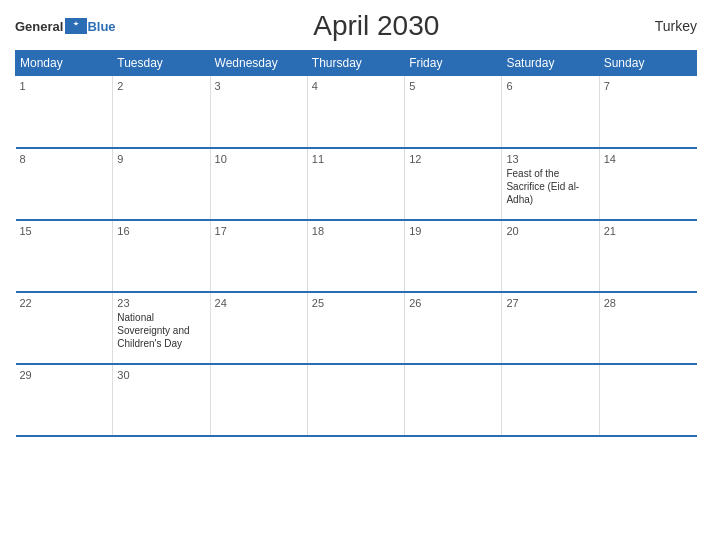  What do you see at coordinates (356, 328) in the screenshot?
I see `calendar-week-row: 2223National Sovereignty and Children's …` at bounding box center [356, 328].